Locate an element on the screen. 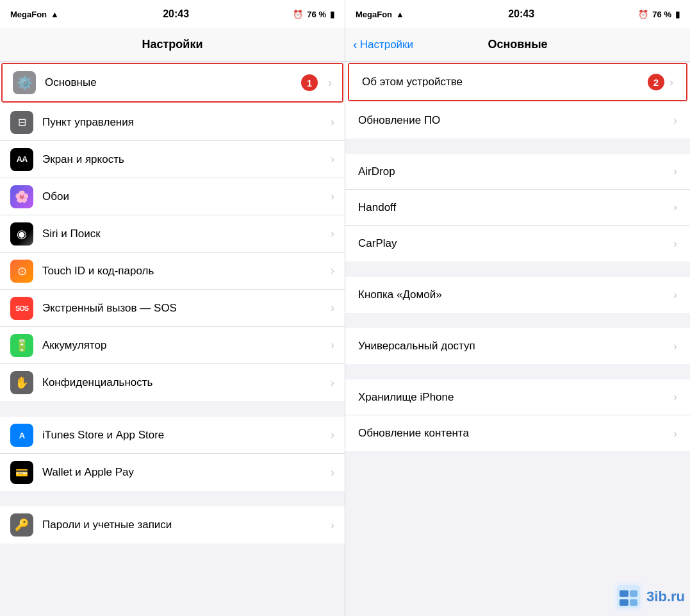  settings-row-general: ⚙️ Основные 1 › is located at coordinates (172, 83).